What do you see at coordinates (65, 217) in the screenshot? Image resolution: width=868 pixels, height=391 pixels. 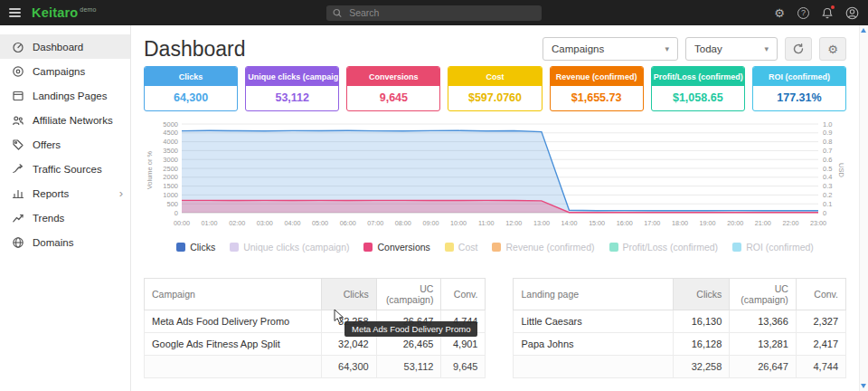 I see `sidebar-item-trends: Trends` at bounding box center [65, 217].